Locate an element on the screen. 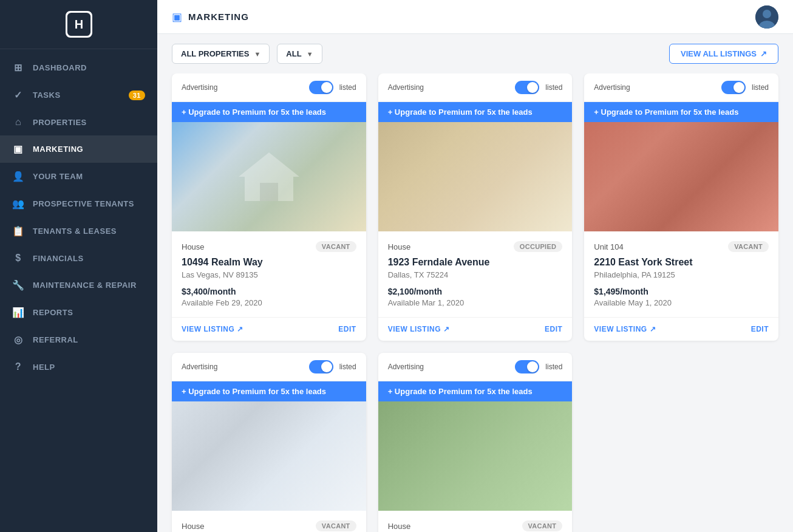 This screenshot has width=793, height=532. status-badge-1: VACANT is located at coordinates (336, 247).